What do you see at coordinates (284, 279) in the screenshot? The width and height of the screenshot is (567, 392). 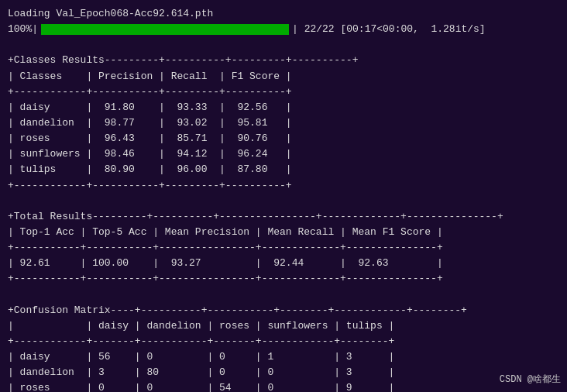 I see `total-bottom: +-----------+-----------+---------------…` at bounding box center [284, 279].